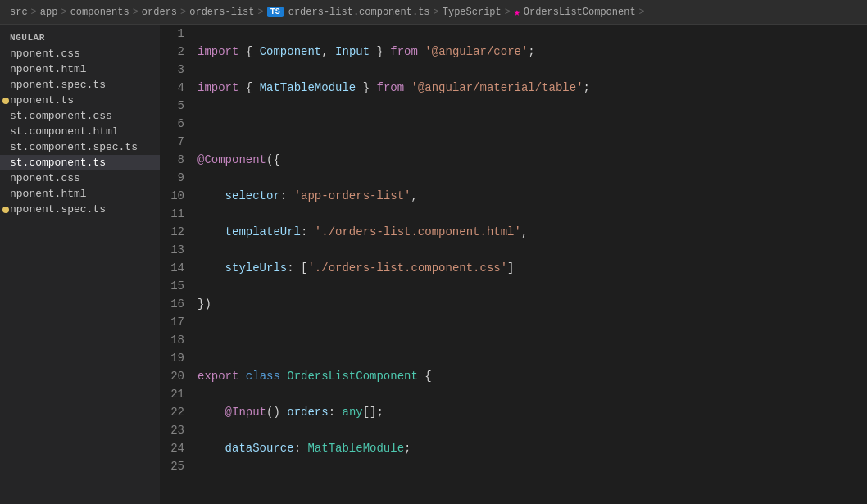 Image resolution: width=867 pixels, height=504 pixels. I want to click on line-num-17: 17, so click(175, 322).